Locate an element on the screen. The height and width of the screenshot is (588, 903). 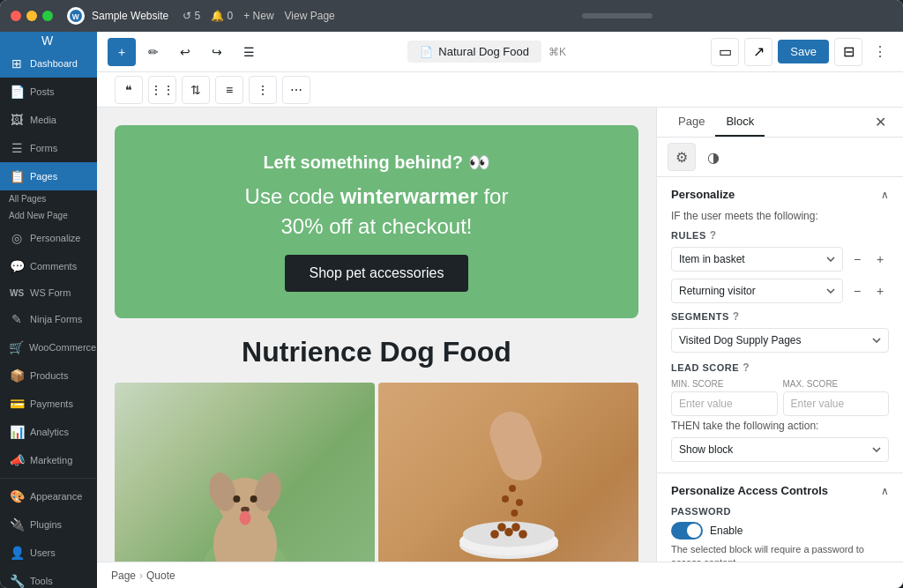
sidebar-item-label: Plugins is located at coordinates (46, 525).